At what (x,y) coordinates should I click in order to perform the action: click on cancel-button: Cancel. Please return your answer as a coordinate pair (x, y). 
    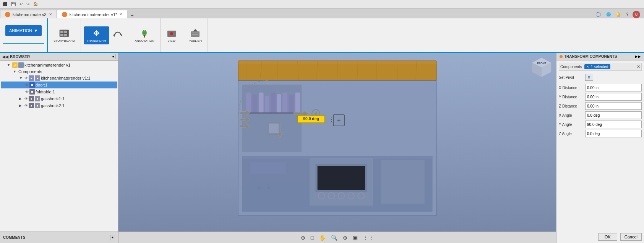
    Looking at the image, I should click on (631, 237).